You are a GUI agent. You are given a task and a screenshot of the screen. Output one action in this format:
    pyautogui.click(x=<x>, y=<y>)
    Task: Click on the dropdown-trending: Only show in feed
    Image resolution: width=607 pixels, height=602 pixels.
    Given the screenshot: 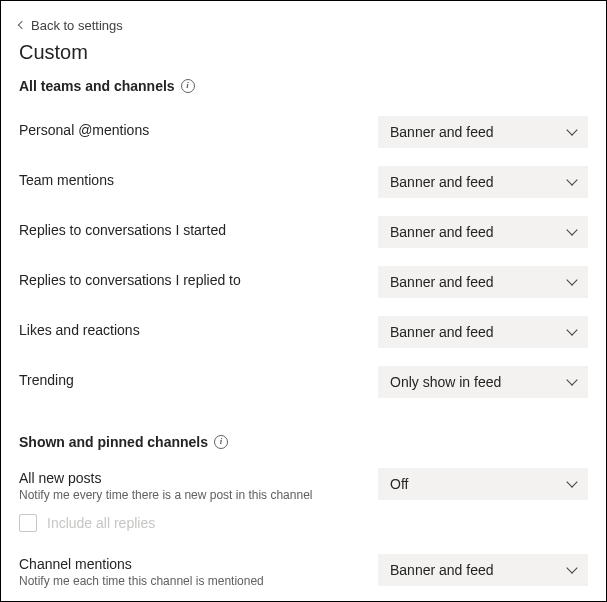 What is the action you would take?
    pyautogui.click(x=483, y=382)
    